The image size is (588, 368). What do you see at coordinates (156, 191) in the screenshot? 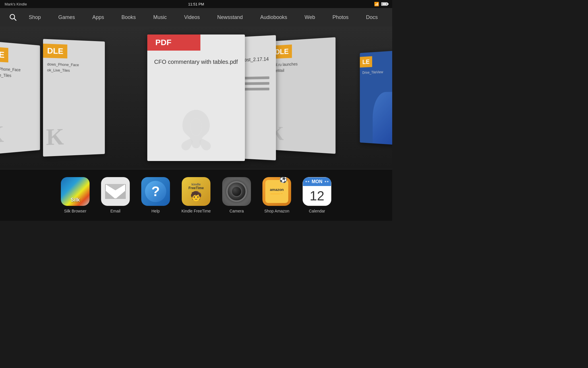
I see `help-icon: ?` at bounding box center [156, 191].